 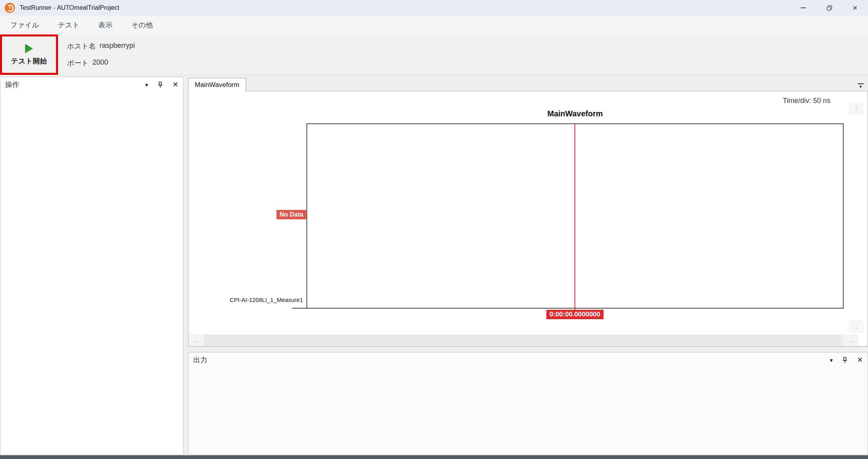 I want to click on start-test-label: テスト開始, so click(x=29, y=61).